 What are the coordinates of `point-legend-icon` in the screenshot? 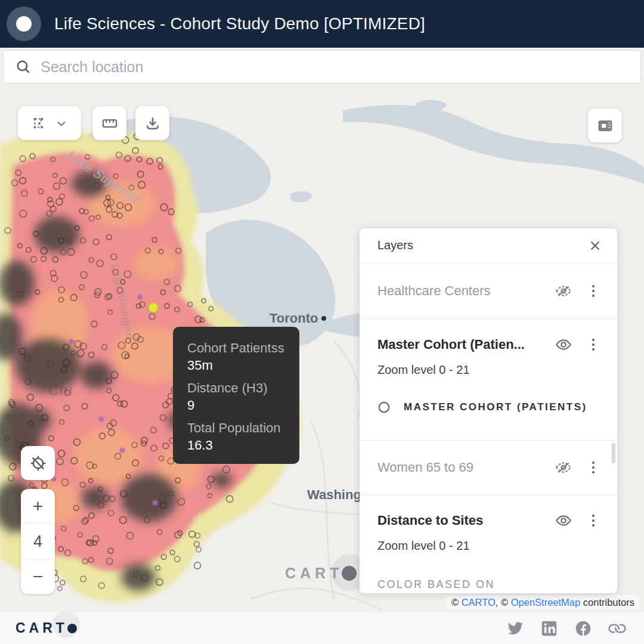 It's located at (384, 407).